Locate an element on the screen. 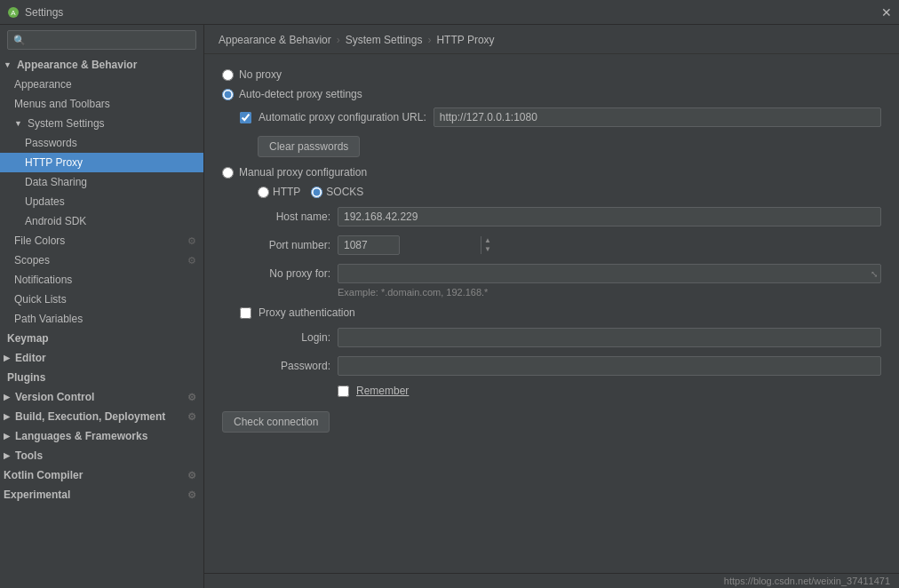 The width and height of the screenshot is (899, 588). sidebar-item-label: Keymap is located at coordinates (28, 338).